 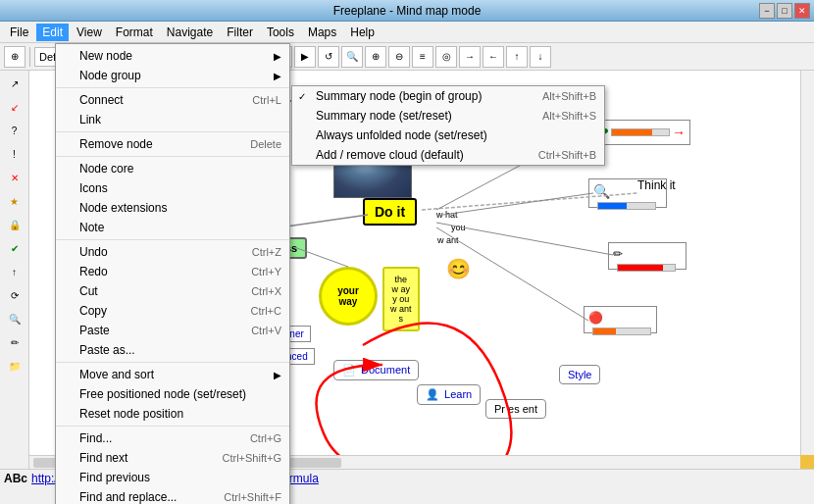 What do you see at coordinates (390, 212) in the screenshot?
I see `doit-node: Do it` at bounding box center [390, 212].